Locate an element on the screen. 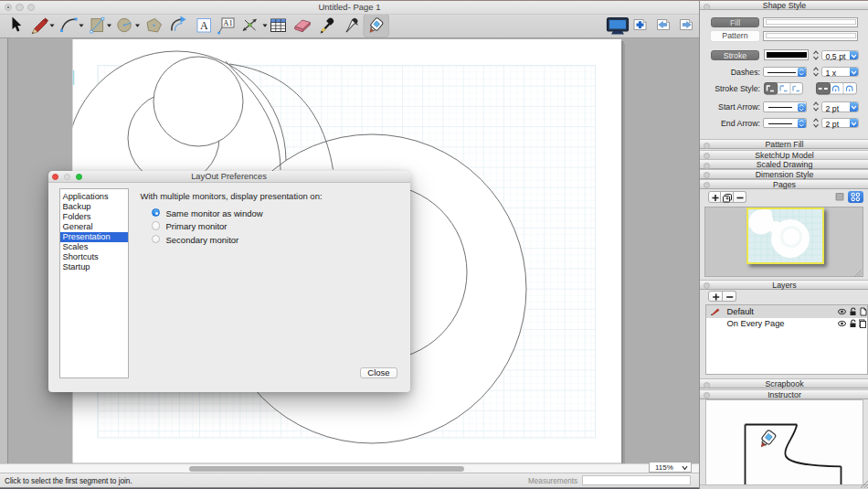 This screenshot has height=489, width=868. svg-text: A1 is located at coordinates (228, 23).